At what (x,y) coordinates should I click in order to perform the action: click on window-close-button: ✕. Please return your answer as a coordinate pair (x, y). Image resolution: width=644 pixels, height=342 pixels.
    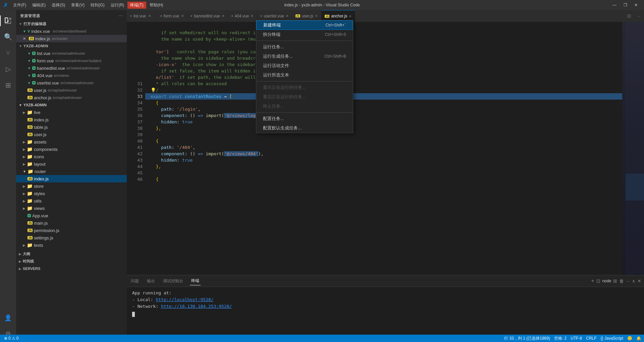
    Looking at the image, I should click on (636, 5).